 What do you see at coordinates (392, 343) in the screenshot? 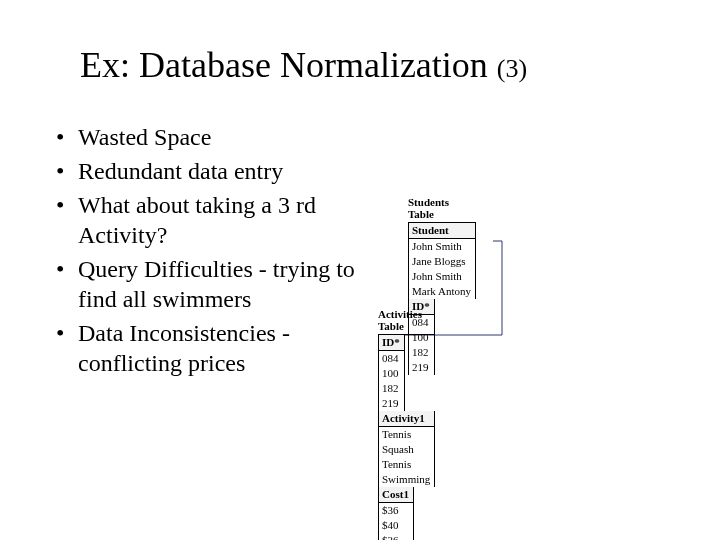
I see `column-header: ID*` at bounding box center [392, 343].